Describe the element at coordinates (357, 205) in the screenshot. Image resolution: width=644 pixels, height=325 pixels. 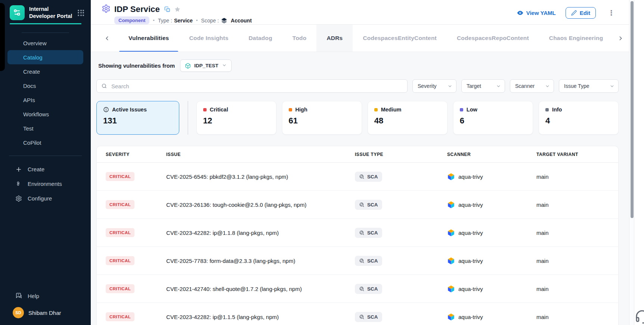
I see `table-row: CRITICALCVE-2023-26136: tough-cookie@2.5…` at that location.